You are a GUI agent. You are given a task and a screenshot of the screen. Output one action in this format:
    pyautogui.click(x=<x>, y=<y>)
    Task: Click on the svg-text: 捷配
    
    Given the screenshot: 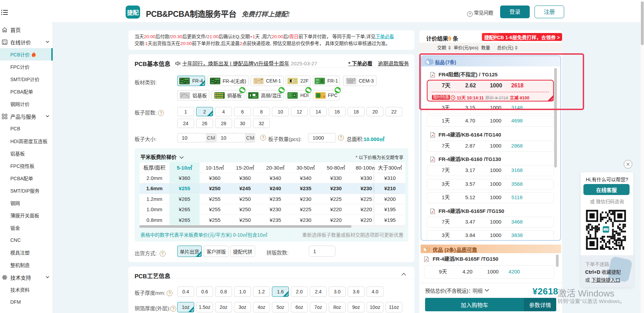 What is the action you would take?
    pyautogui.click(x=606, y=229)
    